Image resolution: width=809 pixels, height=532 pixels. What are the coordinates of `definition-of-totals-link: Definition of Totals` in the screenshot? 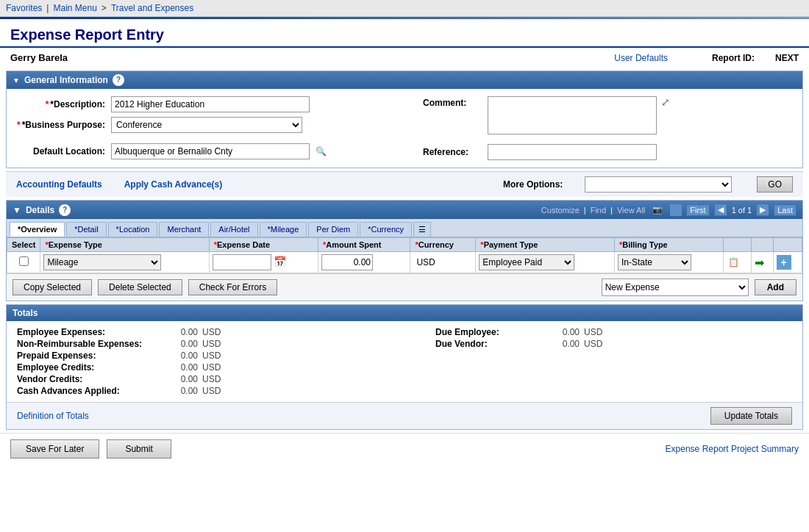 It's located at (53, 416).